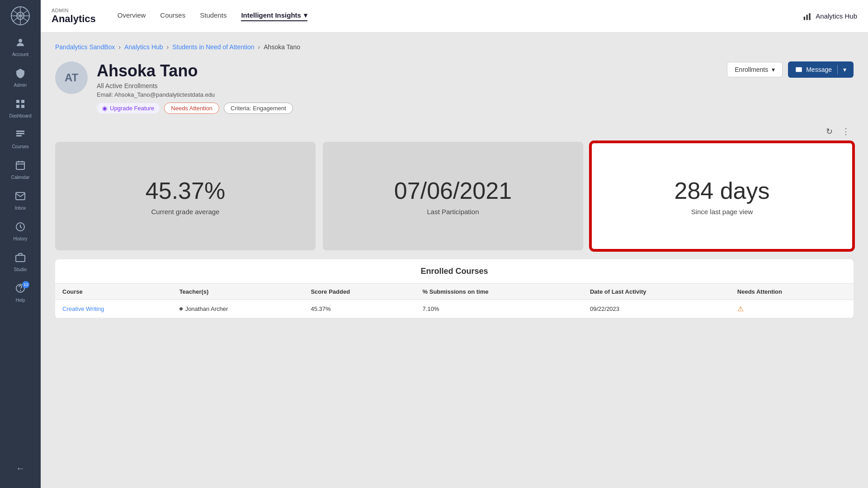 This screenshot has width=868, height=488. I want to click on student-info: Ahsoka Tano All Active Enrollments Email…, so click(412, 88).